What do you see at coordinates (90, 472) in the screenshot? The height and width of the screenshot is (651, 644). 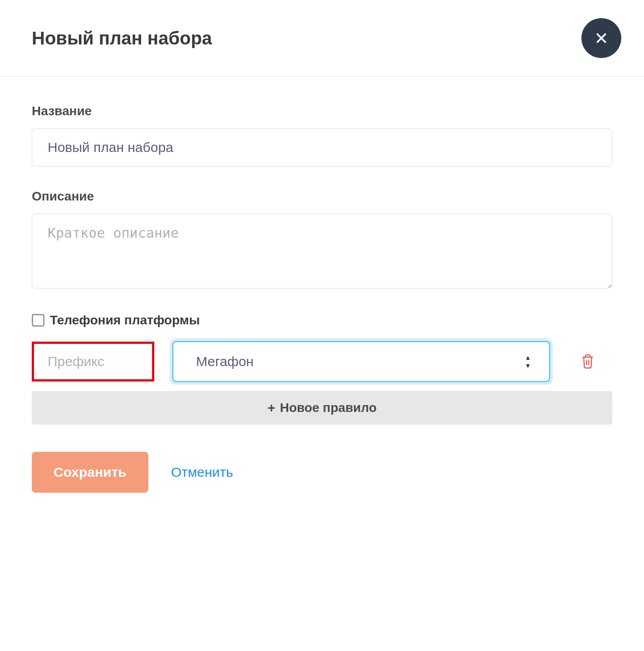 I see `save-button: Сохранить` at bounding box center [90, 472].